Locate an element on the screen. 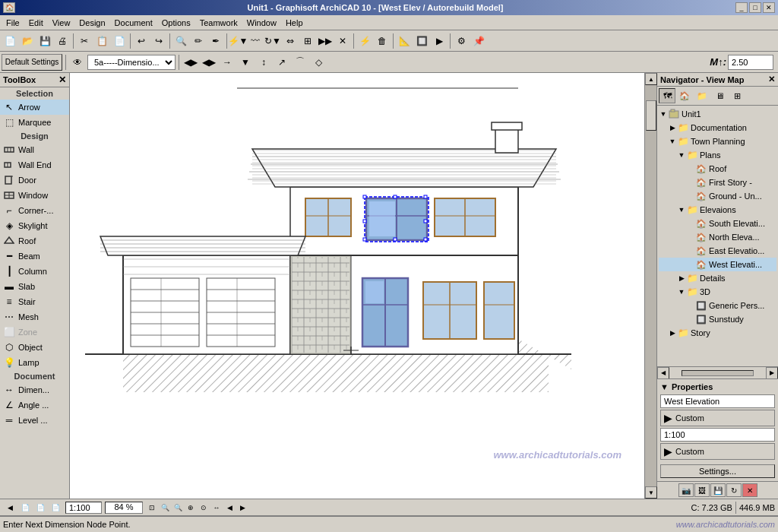 The image size is (778, 532). tree-item-ground: 🏠 Ground - Un... is located at coordinates (717, 196).